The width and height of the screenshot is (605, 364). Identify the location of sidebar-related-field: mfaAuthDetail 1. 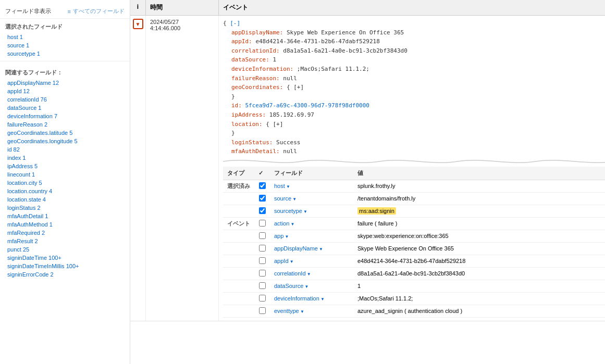
(65, 216).